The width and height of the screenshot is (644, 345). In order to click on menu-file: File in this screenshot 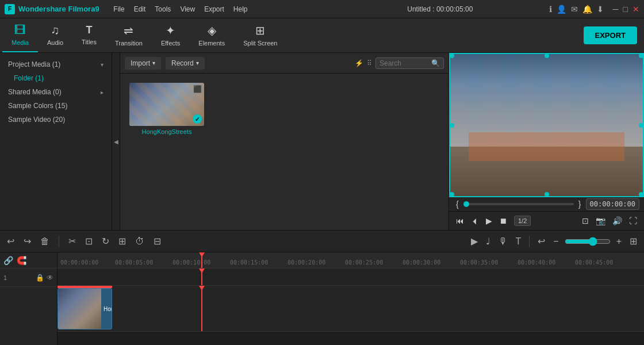, I will do `click(118, 9)`.